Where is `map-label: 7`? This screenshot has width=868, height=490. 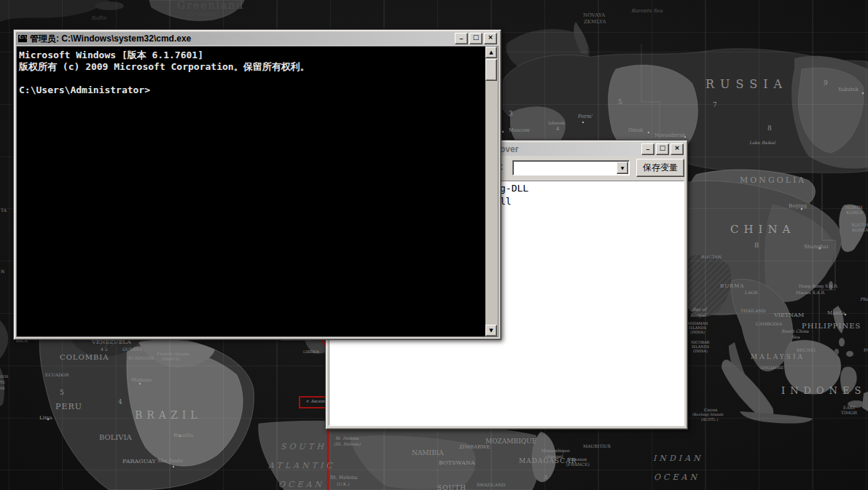 map-label: 7 is located at coordinates (715, 105).